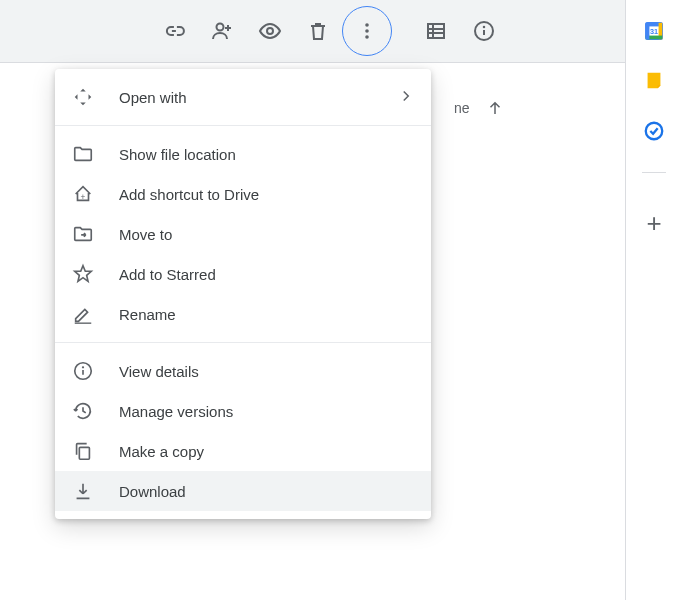 The height and width of the screenshot is (600, 682). I want to click on view-details-button, so click(484, 31).